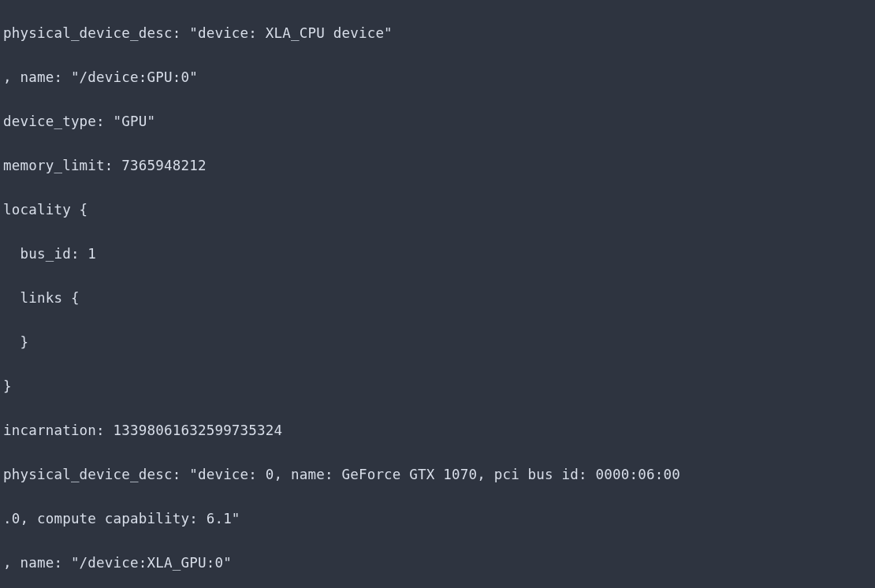 The image size is (875, 588). What do you see at coordinates (438, 563) in the screenshot?
I see `output-line: , name: "/device:XLA_GPU:0"` at bounding box center [438, 563].